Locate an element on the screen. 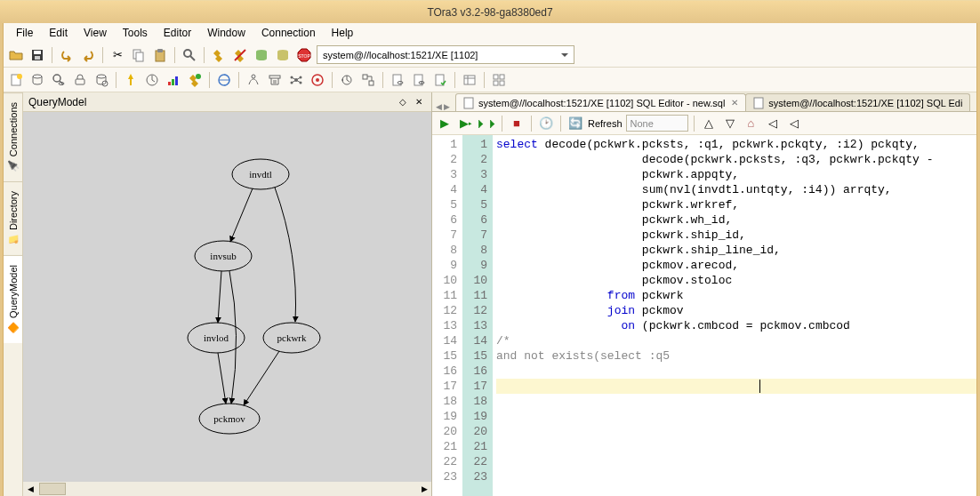 The height and width of the screenshot is (496, 980). commit-icon is located at coordinates (261, 55).